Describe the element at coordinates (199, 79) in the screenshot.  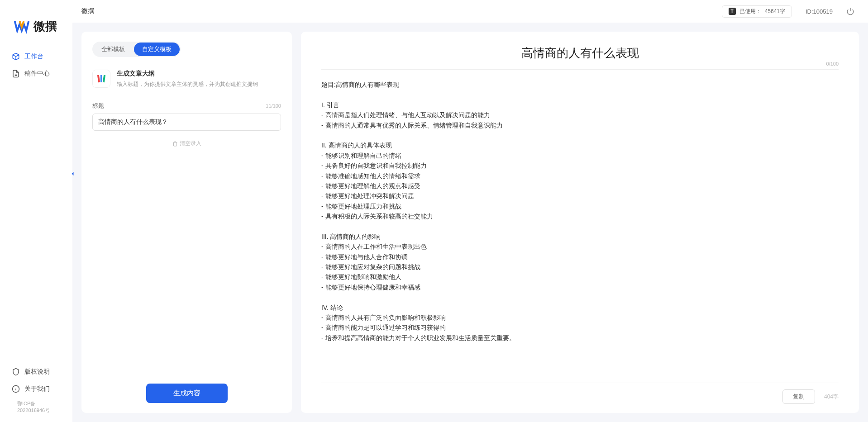
I see `template-info: 生成文章大纲 输入标题，为你提供文章主体的灵感，并为其创建推文提纲` at that location.